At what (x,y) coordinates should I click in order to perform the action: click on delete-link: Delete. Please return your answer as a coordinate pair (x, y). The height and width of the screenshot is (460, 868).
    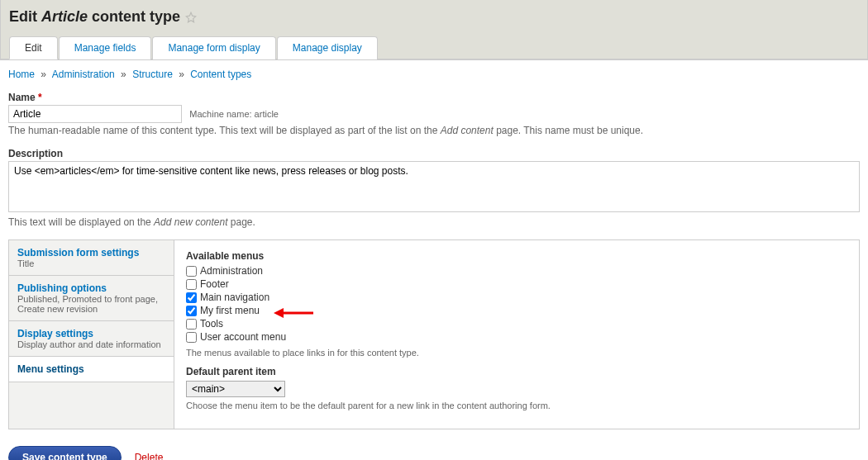
    Looking at the image, I should click on (149, 456).